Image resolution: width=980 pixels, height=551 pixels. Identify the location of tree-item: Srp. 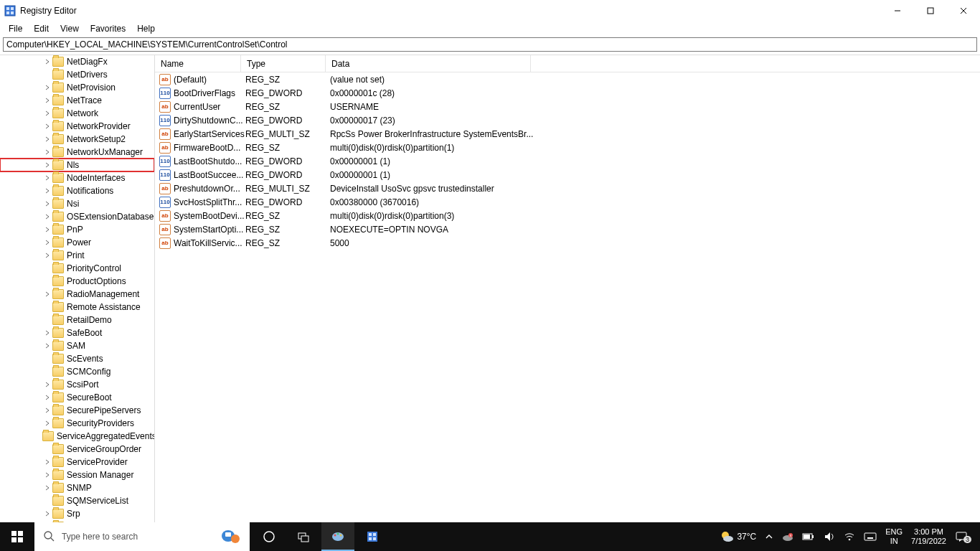
(77, 514).